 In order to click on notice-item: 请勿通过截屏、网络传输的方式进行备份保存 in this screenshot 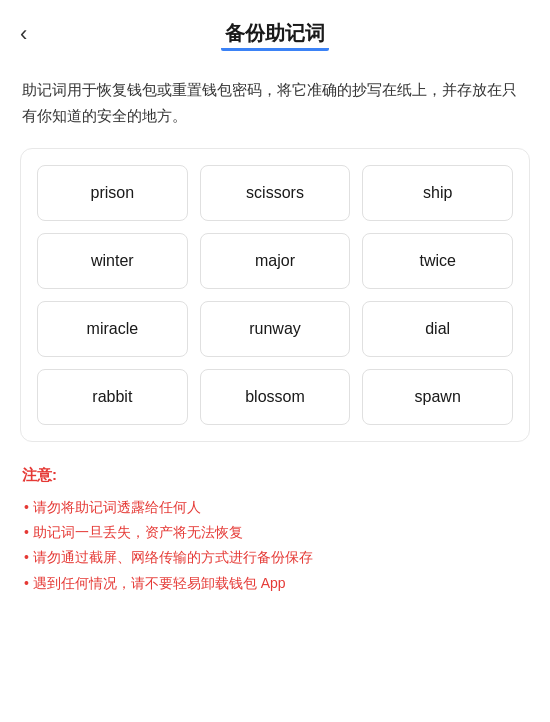, I will do `click(275, 558)`.